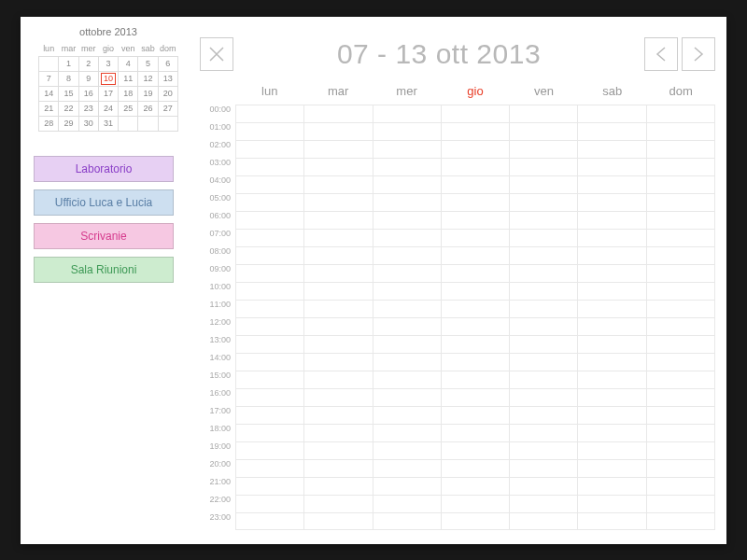  What do you see at coordinates (108, 93) in the screenshot?
I see `mini-cal-day: 17` at bounding box center [108, 93].